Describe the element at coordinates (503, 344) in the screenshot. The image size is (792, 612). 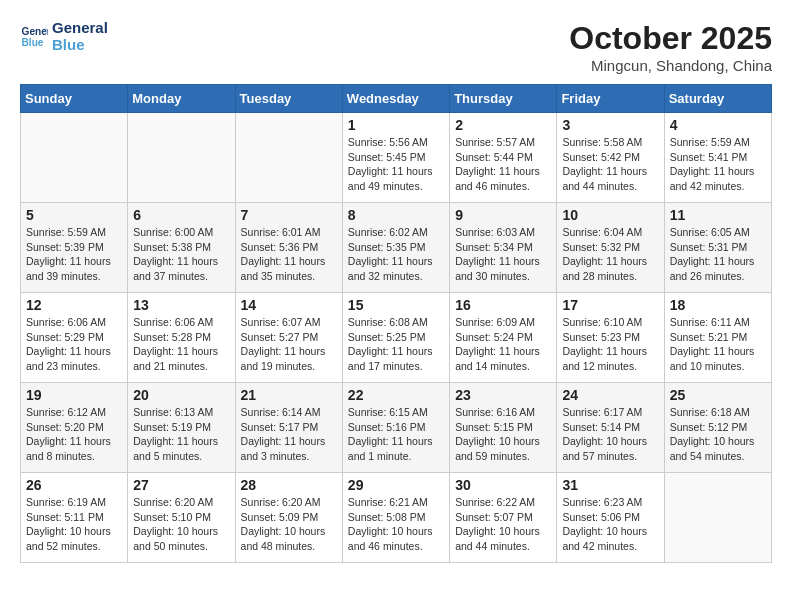
I see `day-info: Sunrise: 6:09 AM Sunset: 5:24 PM Dayligh…` at that location.